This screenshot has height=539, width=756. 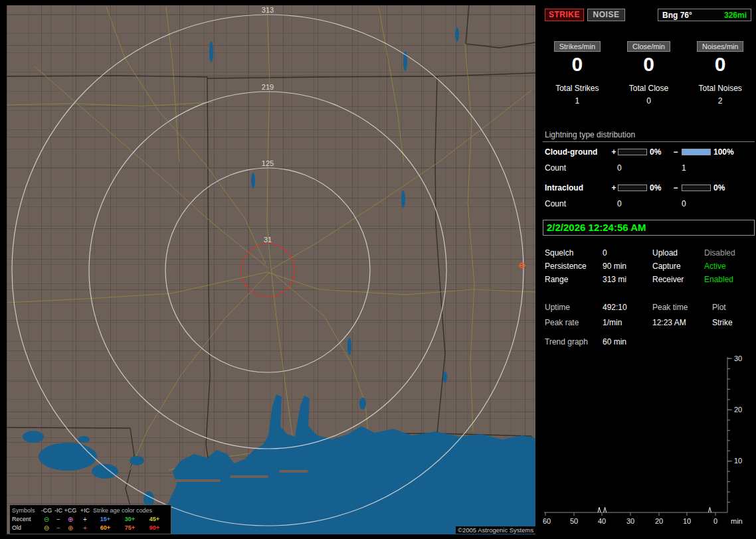 I want to click on strikes-per-min-value: 0, so click(x=577, y=64).